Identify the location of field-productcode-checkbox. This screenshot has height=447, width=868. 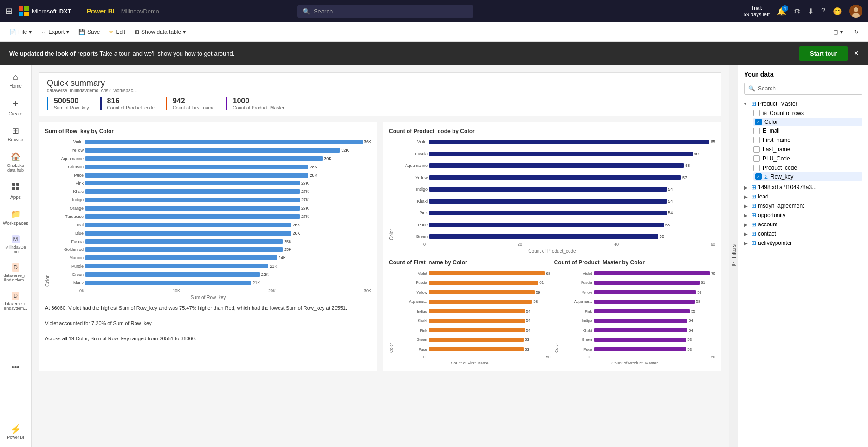
(757, 168).